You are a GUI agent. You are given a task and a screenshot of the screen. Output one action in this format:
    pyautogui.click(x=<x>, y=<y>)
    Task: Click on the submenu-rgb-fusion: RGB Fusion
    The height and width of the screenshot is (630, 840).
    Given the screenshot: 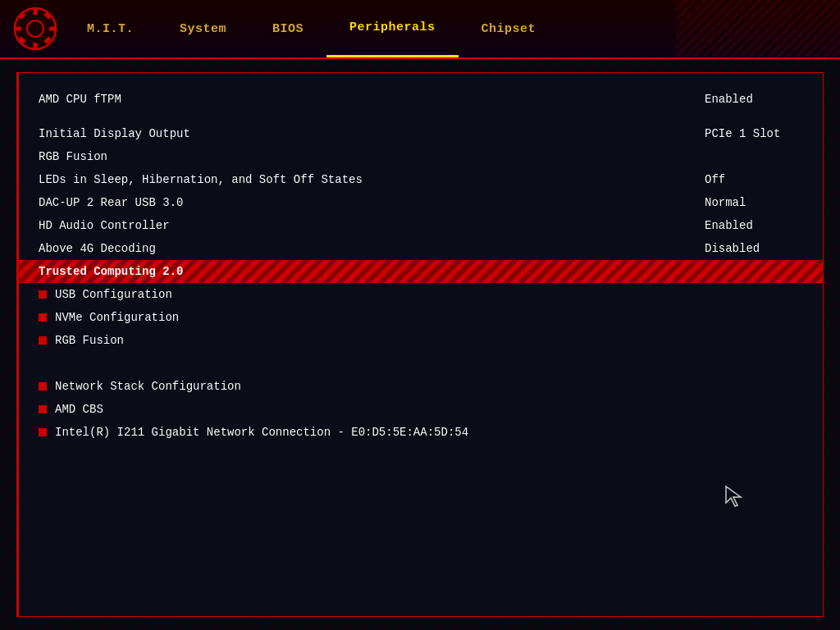 What is the action you would take?
    pyautogui.click(x=421, y=340)
    